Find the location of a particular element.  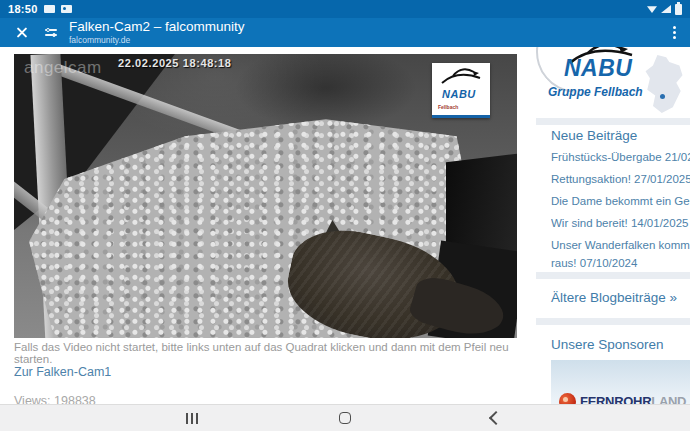

map-location-dot is located at coordinates (662, 96).